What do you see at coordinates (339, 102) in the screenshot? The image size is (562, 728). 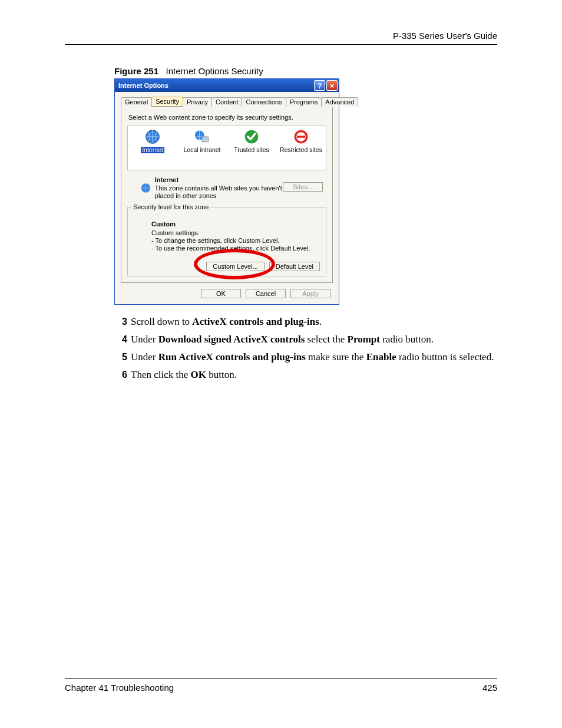 I see `tab-advanced: Advanced` at bounding box center [339, 102].